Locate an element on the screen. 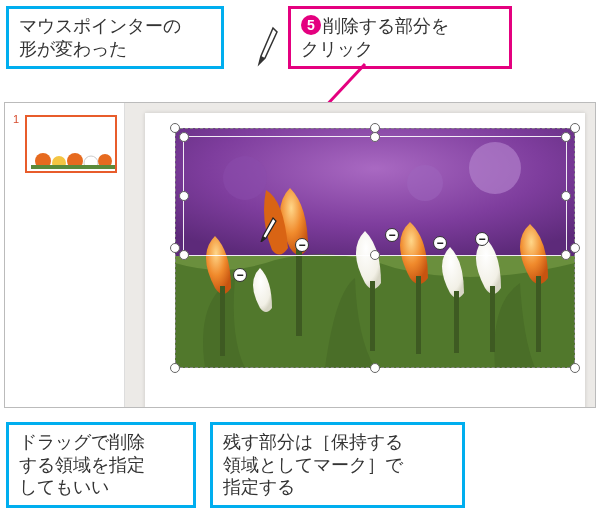 The image size is (600, 512). callout-step5: 5削除する部分を クリック is located at coordinates (400, 38).